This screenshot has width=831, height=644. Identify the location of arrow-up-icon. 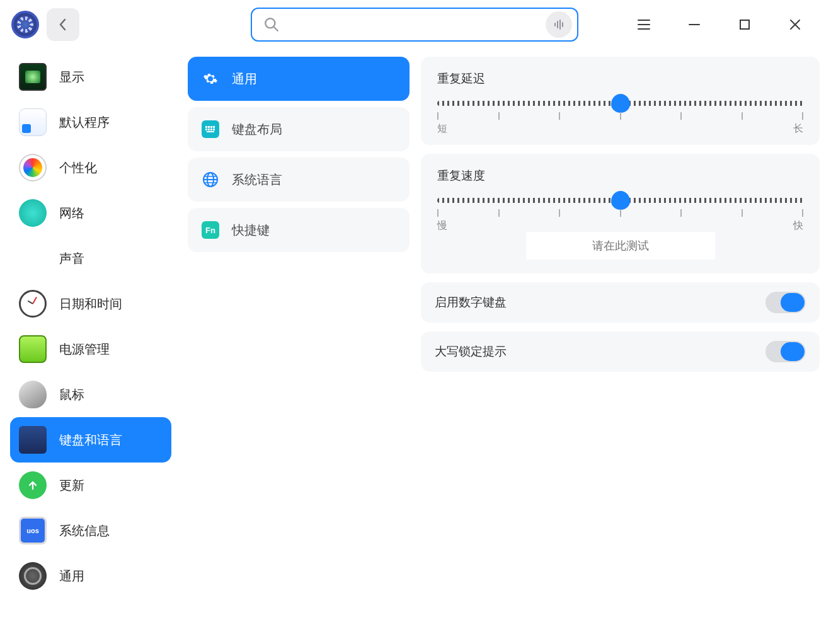
(33, 485).